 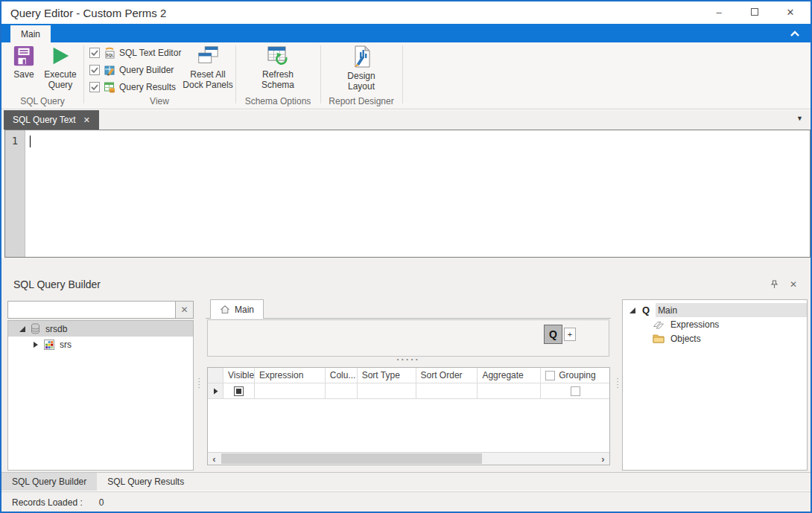 I want to click on tab-label: SQL Query Results, so click(x=146, y=482).